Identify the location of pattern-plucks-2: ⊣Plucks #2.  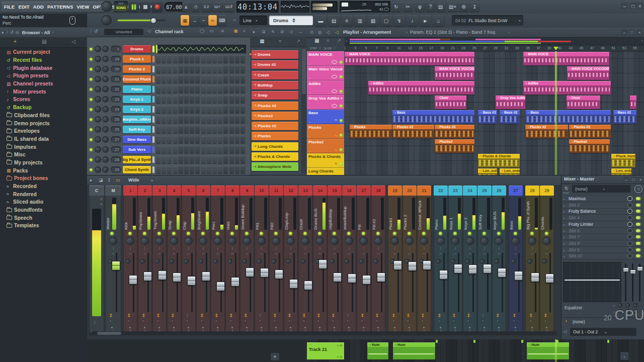
(275, 126).